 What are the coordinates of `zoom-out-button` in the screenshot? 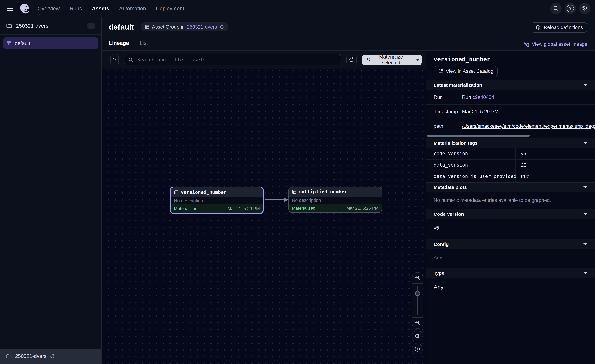 It's located at (418, 323).